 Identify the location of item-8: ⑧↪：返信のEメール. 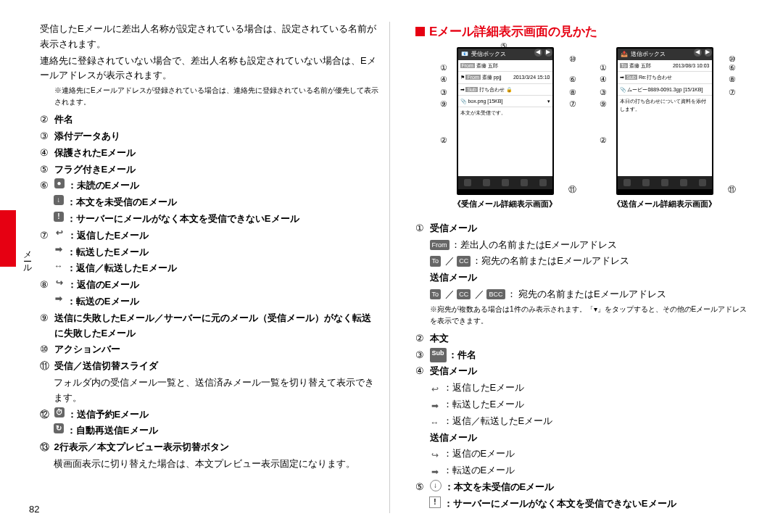
(209, 286).